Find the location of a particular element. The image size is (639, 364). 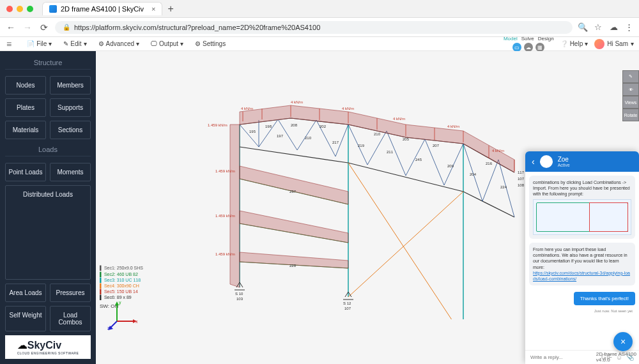

footer-filename: 2D frame AS4100 is located at coordinates (616, 354).